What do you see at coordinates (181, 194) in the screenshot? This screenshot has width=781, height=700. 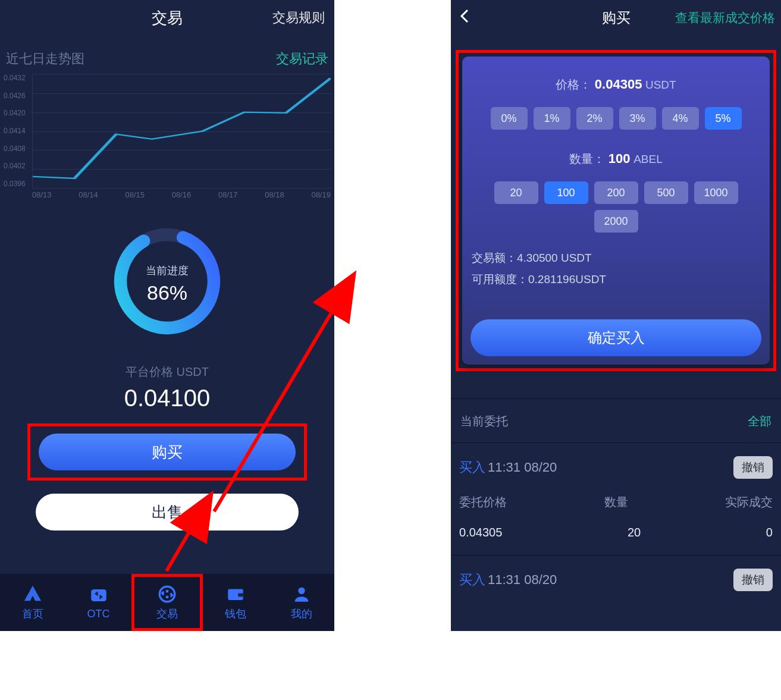 I see `x-axis-labels: 08/13 08/14 08/15 08/16 08/17 08/18 08/1…` at bounding box center [181, 194].